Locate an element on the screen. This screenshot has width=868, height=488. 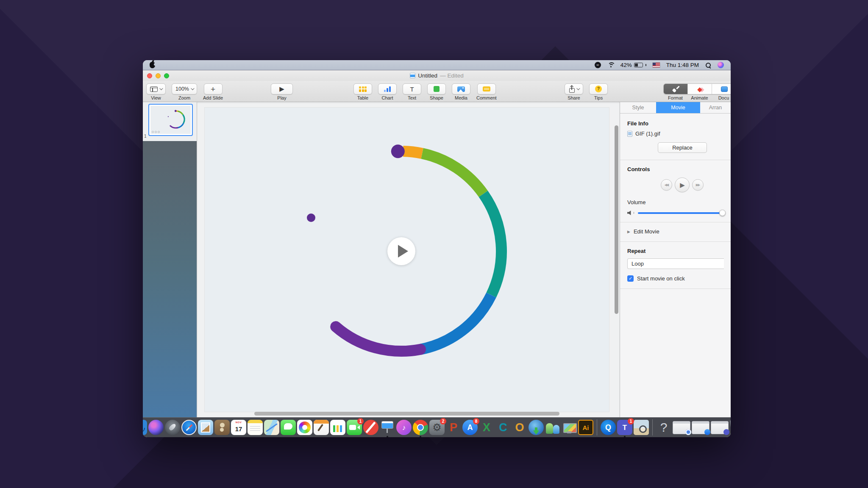
input-language-flag-icon is located at coordinates (656, 65).